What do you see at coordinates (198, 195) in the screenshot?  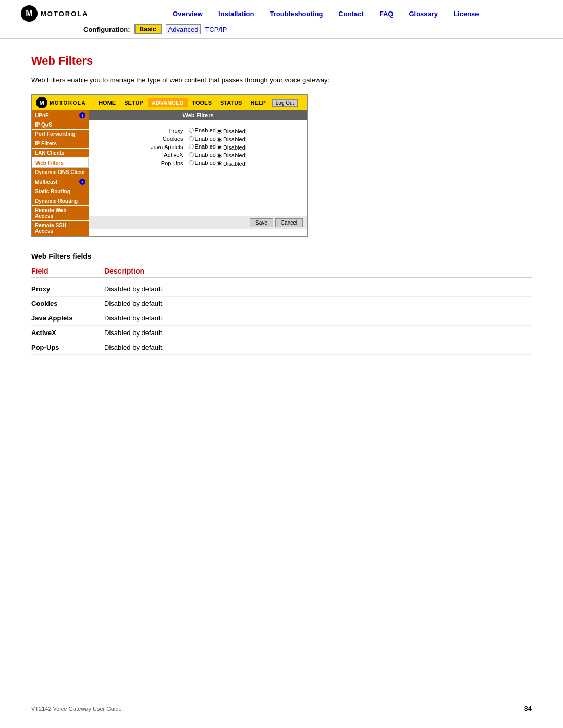 I see `gw-spacer` at bounding box center [198, 195].